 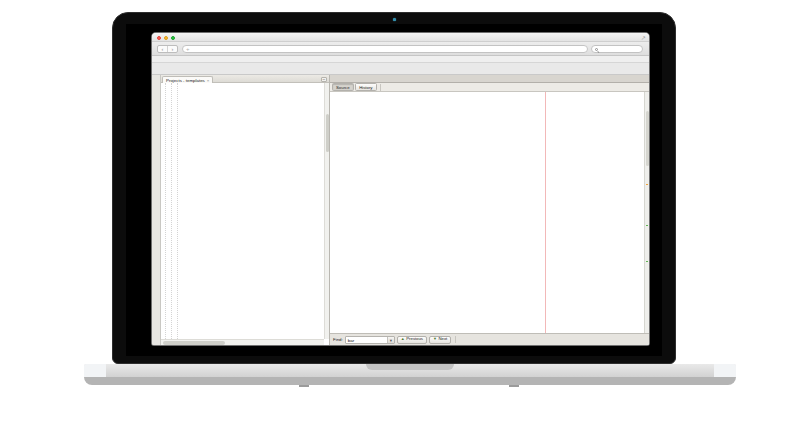 What do you see at coordinates (246, 210) in the screenshot?
I see `projects-panel: Projects - templates× −` at bounding box center [246, 210].